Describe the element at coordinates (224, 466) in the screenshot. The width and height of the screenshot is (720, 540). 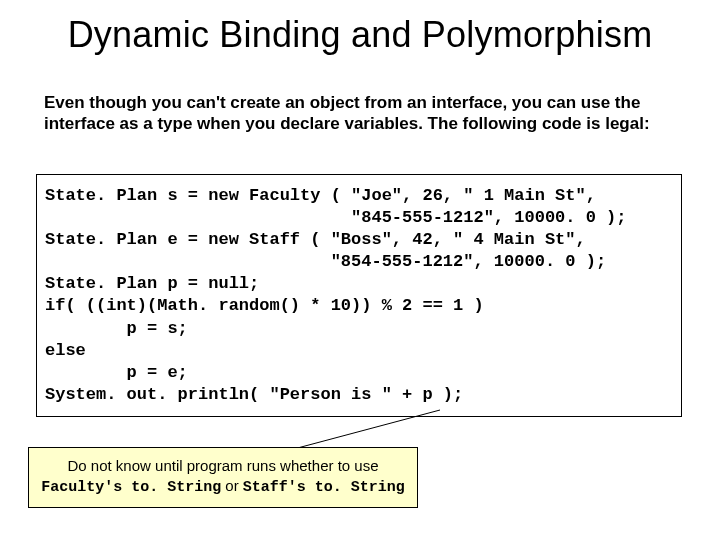
I see `callout-line1: Do not know until program runs whether t…` at that location.